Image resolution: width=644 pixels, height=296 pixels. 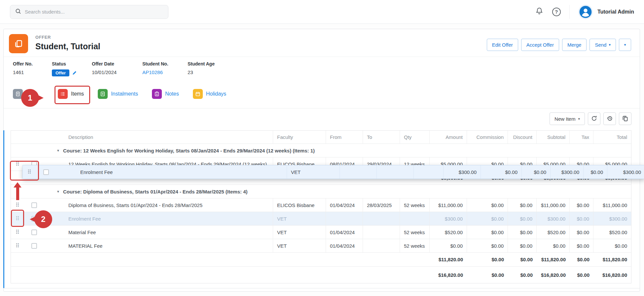 What do you see at coordinates (582, 137) in the screenshot?
I see `col-tax: Tax` at bounding box center [582, 137].